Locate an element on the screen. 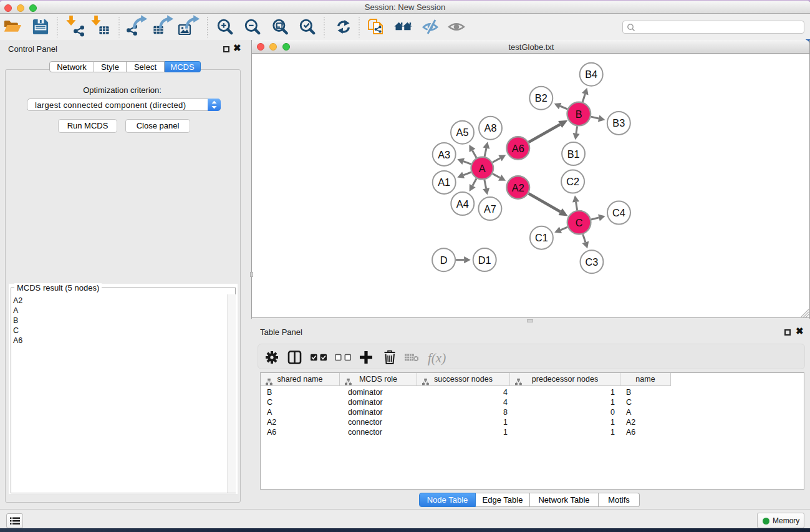 This screenshot has height=532, width=810. svg-text: B1 is located at coordinates (574, 154).